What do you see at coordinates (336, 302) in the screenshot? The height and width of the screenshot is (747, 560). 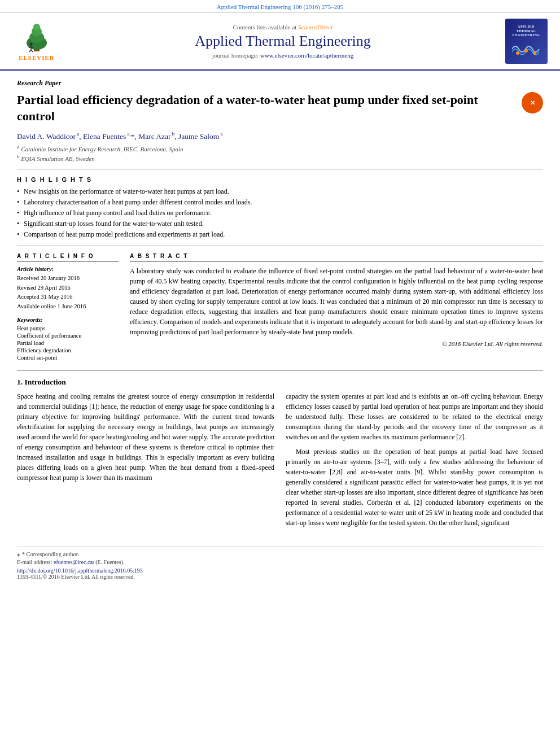 I see `abstract-text: A laboratory study was conducted to eval…` at bounding box center [336, 302].